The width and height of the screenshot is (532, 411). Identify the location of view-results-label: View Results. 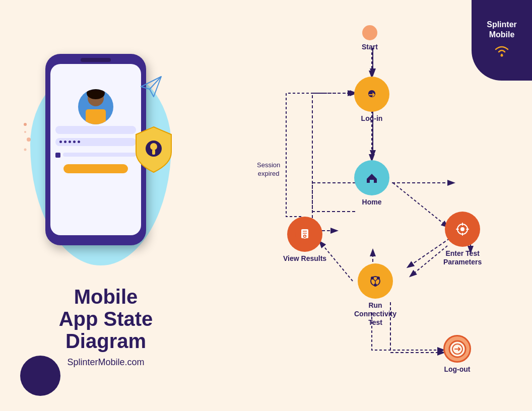
(305, 259).